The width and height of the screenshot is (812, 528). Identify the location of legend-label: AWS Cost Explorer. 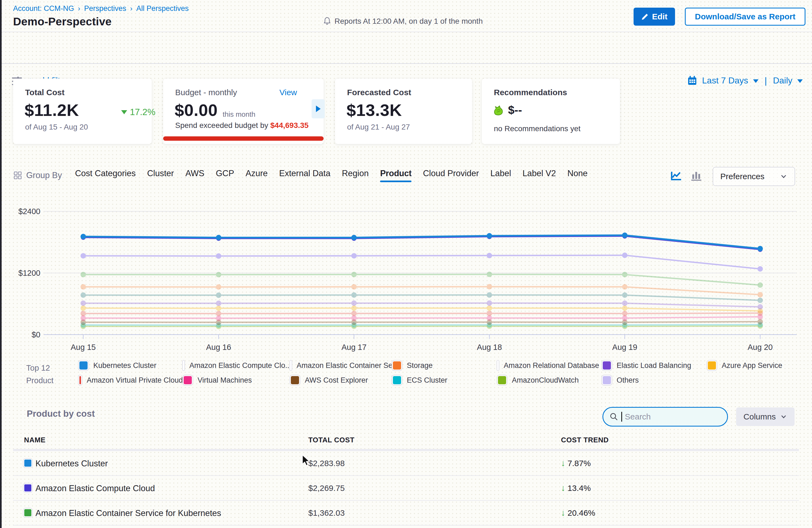
(336, 380).